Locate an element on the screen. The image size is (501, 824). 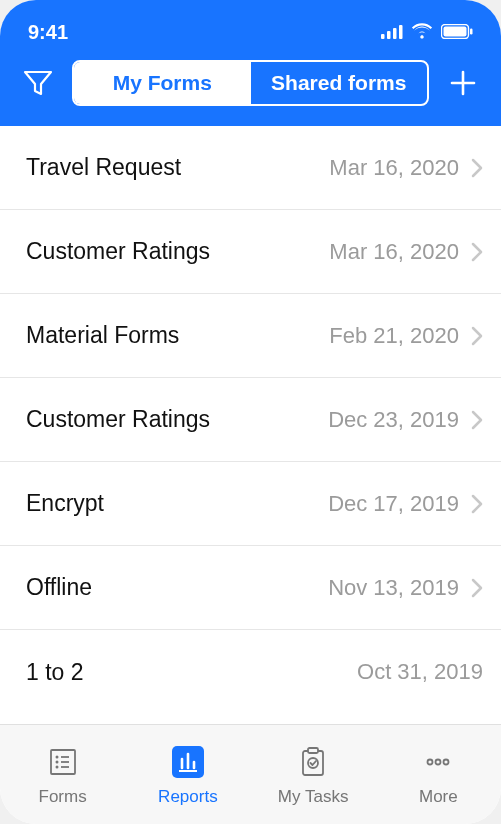
list-item-date: Feb 21, 2020 is located at coordinates (394, 336).